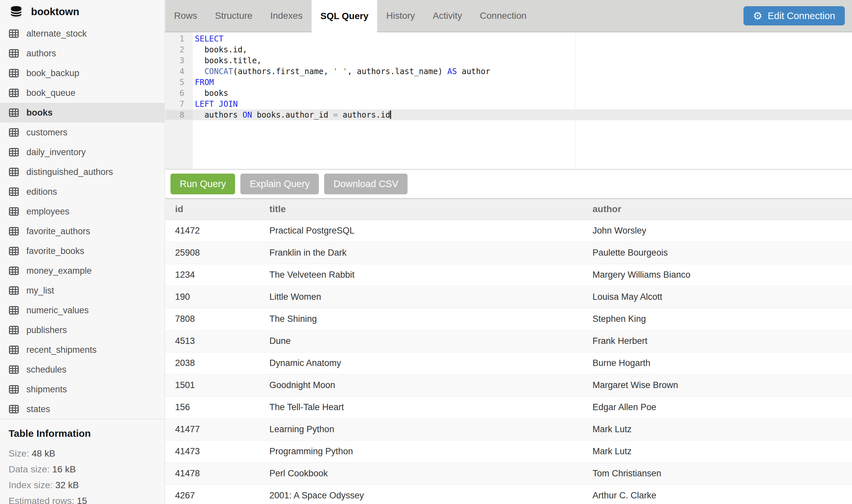 The height and width of the screenshot is (504, 852). What do you see at coordinates (53, 73) in the screenshot?
I see `sidebar-item-label: book_backup` at bounding box center [53, 73].